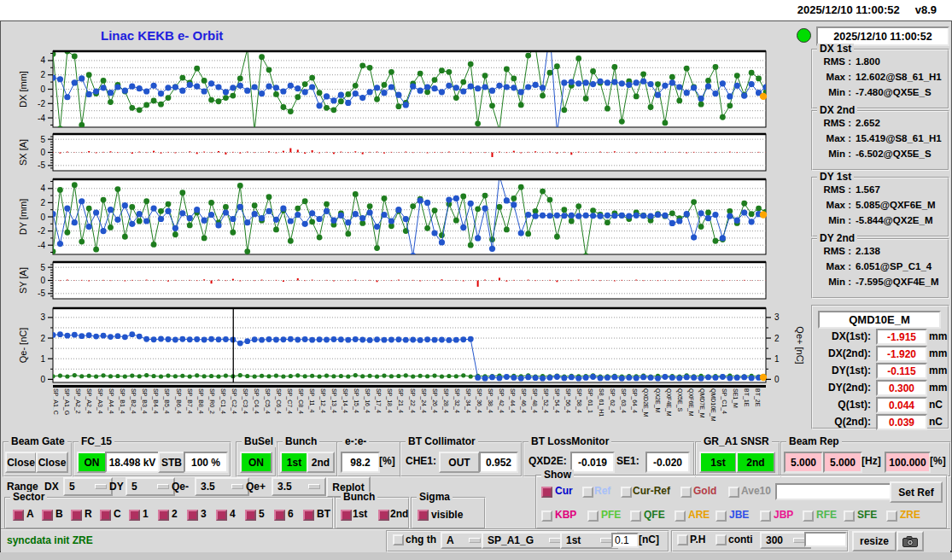 This screenshot has height=560, width=952. I want to click on set-ref-button: Set Ref, so click(916, 492).